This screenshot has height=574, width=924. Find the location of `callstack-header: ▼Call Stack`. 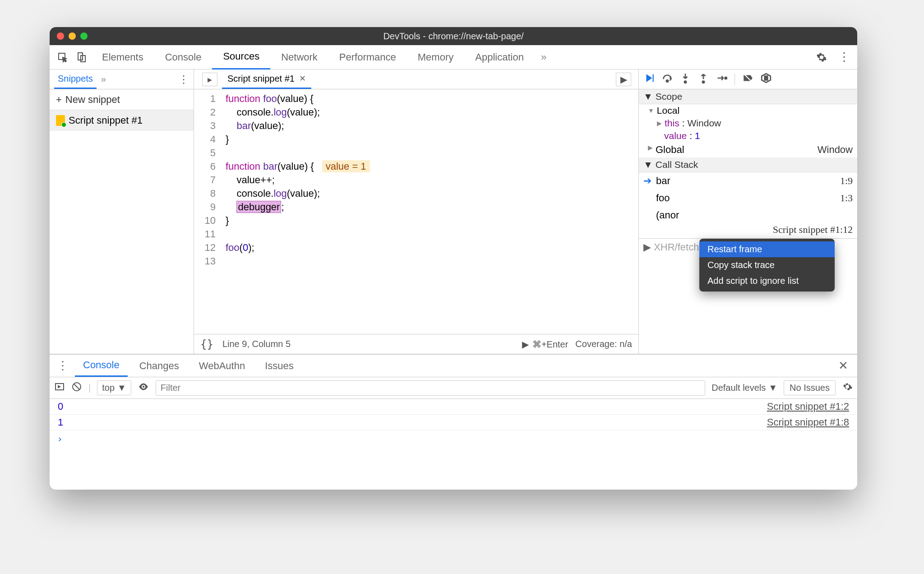

callstack-header: ▼Call Stack is located at coordinates (748, 165).